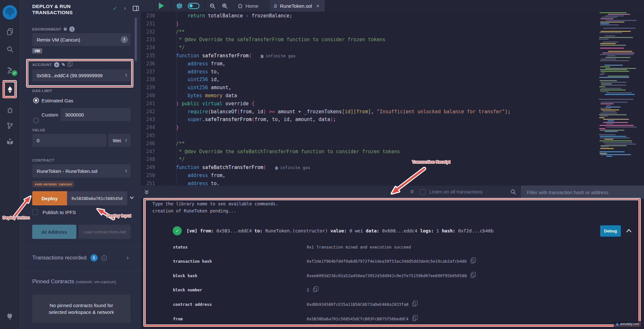  I want to click on line-number: 234, so click(148, 48).